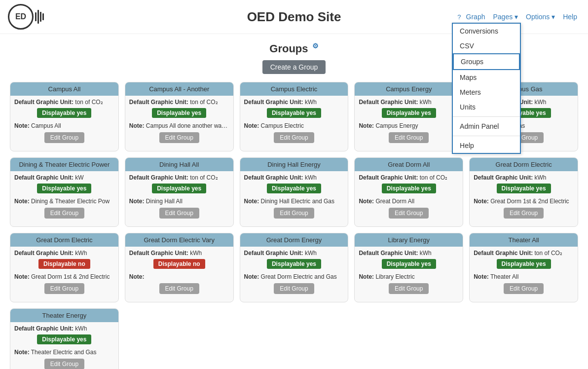 The height and width of the screenshot is (369, 588). What do you see at coordinates (64, 165) in the screenshot?
I see `group-card-header: Dining & Theater Electric Power` at bounding box center [64, 165].